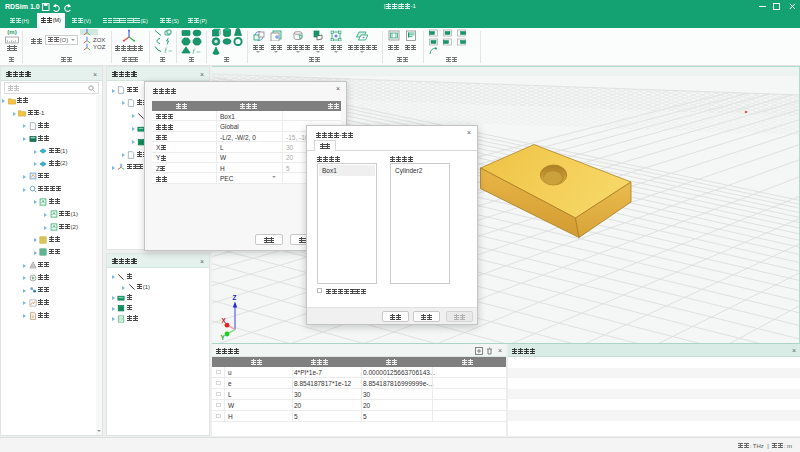 The height and width of the screenshot is (452, 800). What do you see at coordinates (224, 337) in the screenshot?
I see `svg-text: Y` at bounding box center [224, 337].